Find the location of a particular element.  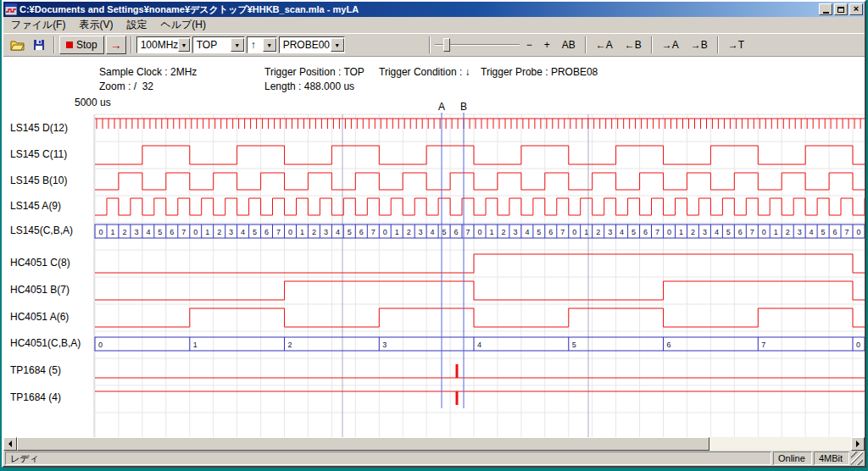

close-button: × is located at coordinates (856, 9).